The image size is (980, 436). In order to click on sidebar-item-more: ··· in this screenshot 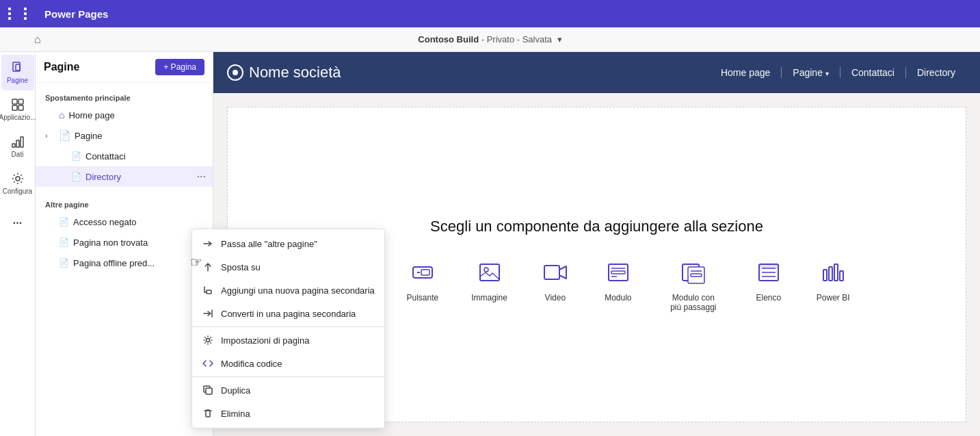, I will do `click(18, 223)`.